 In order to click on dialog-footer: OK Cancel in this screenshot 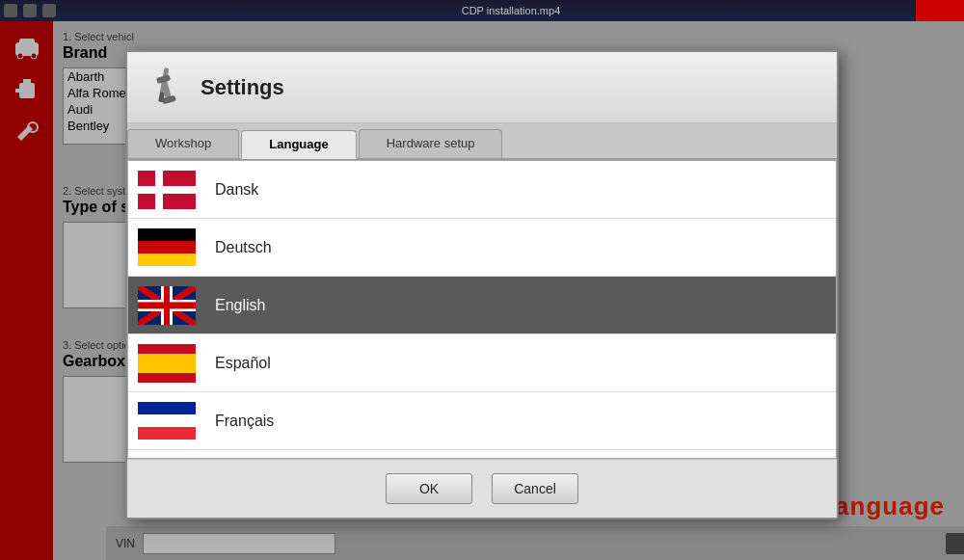, I will do `click(482, 488)`.